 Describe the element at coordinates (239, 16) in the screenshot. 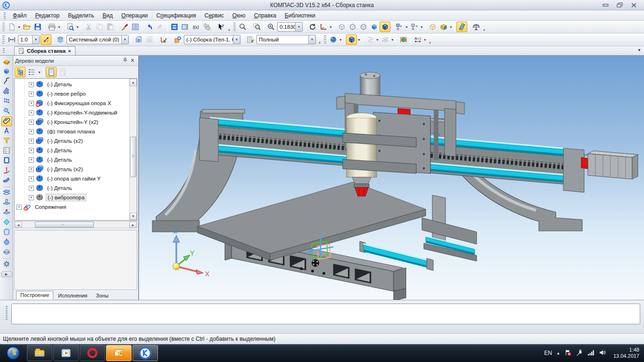

I see `menu-item-8: Окно` at that location.